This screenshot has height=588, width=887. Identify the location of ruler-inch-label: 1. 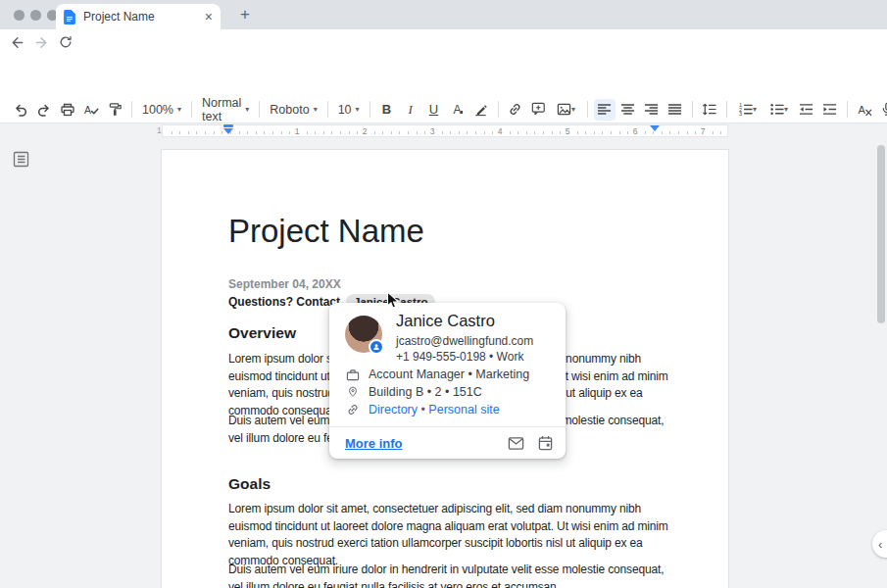
(298, 131).